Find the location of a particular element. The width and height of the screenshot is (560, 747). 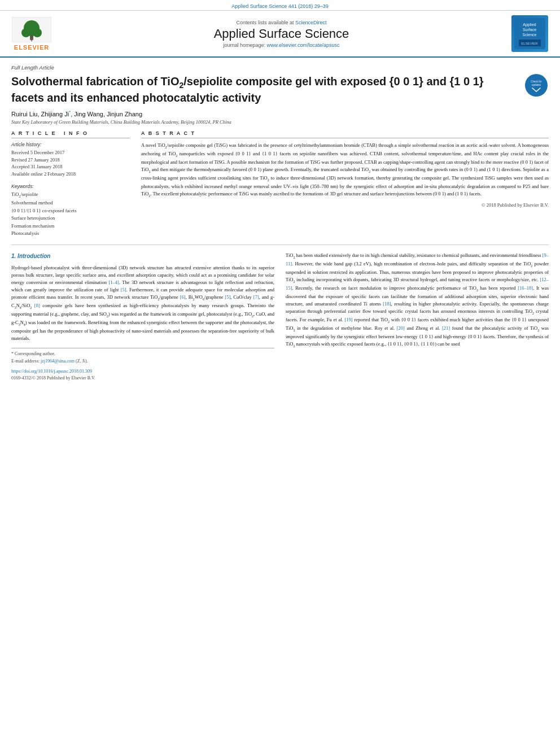

authors-line: Ruirui Liu, Zhijiang Ji*, Jing Wang, Jin… is located at coordinates (280, 113).